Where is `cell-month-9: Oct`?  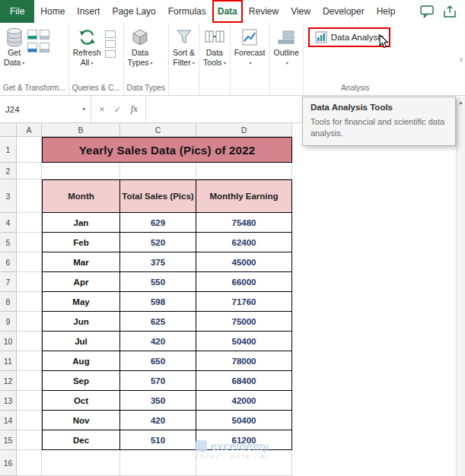 cell-month-9: Oct is located at coordinates (81, 401).